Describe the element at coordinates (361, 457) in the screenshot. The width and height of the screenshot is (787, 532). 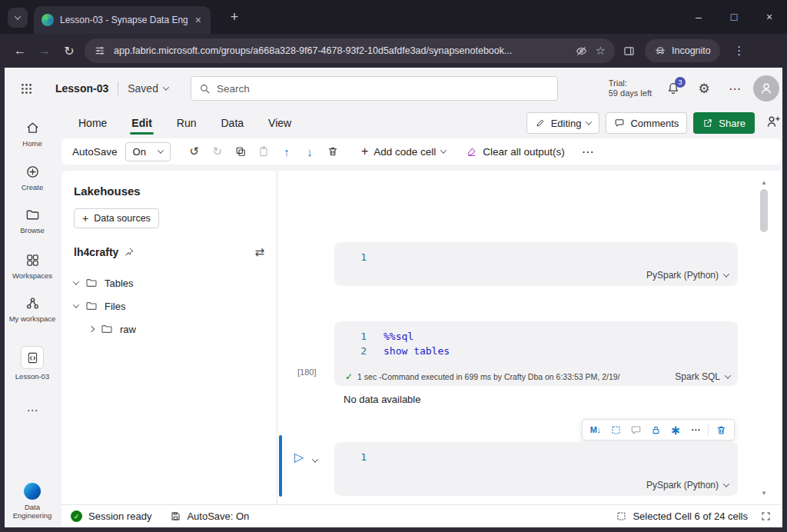
I see `line-number: 1` at that location.